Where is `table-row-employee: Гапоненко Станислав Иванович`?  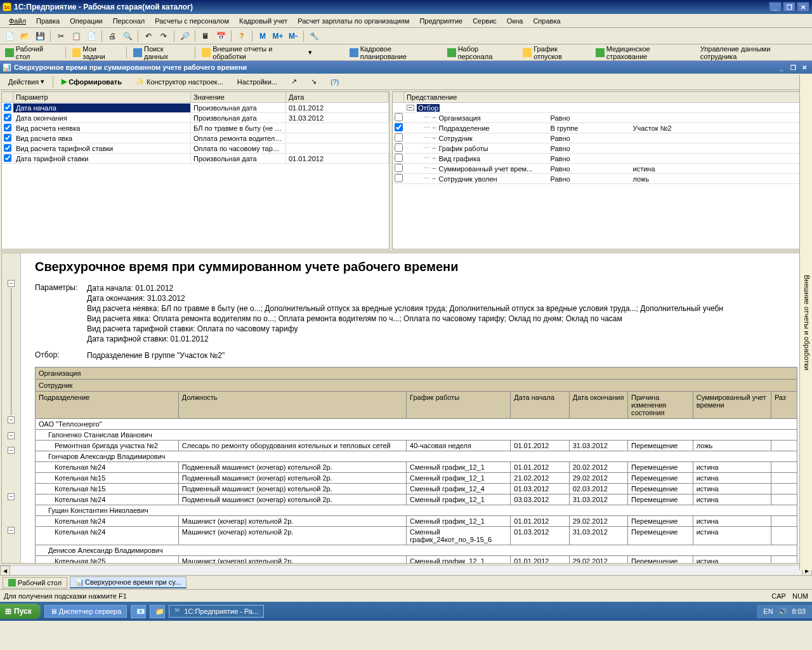 table-row-employee: Гапоненко Станислав Иванович is located at coordinates (416, 435).